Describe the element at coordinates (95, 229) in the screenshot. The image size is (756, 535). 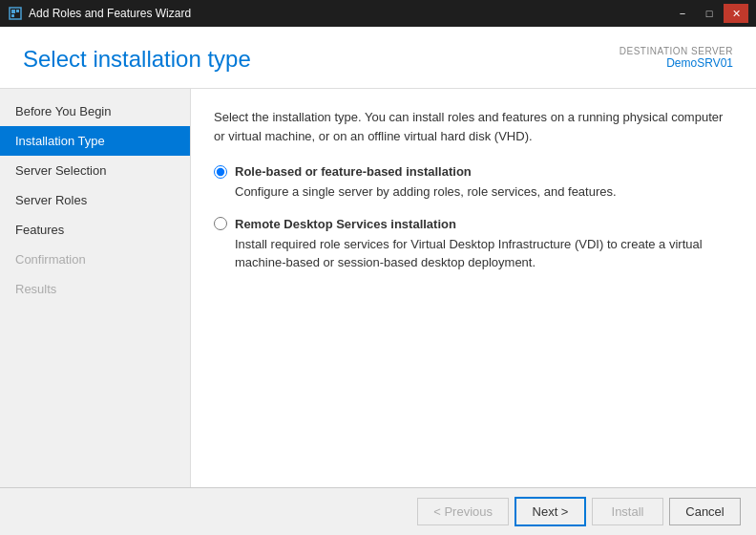
I see `sidebar-item-features: Features` at that location.